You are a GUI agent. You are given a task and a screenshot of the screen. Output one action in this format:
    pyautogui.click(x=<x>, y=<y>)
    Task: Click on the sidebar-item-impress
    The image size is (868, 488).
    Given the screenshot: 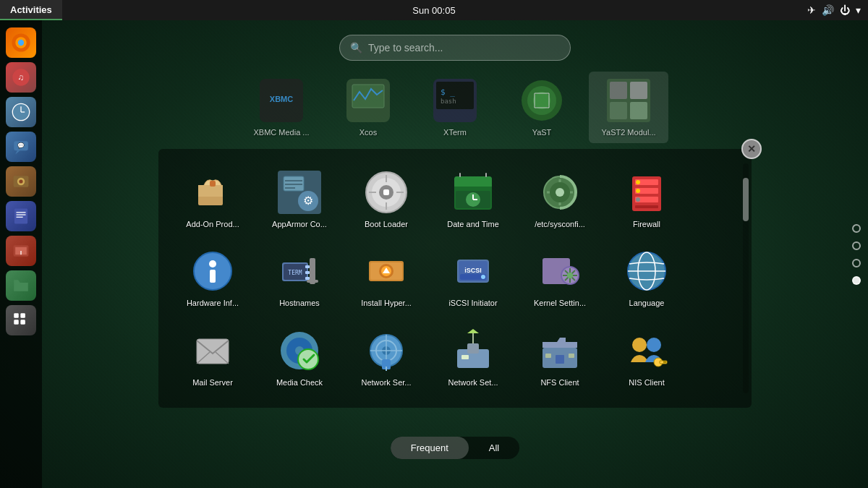 What is the action you would take?
    pyautogui.click(x=21, y=251)
    